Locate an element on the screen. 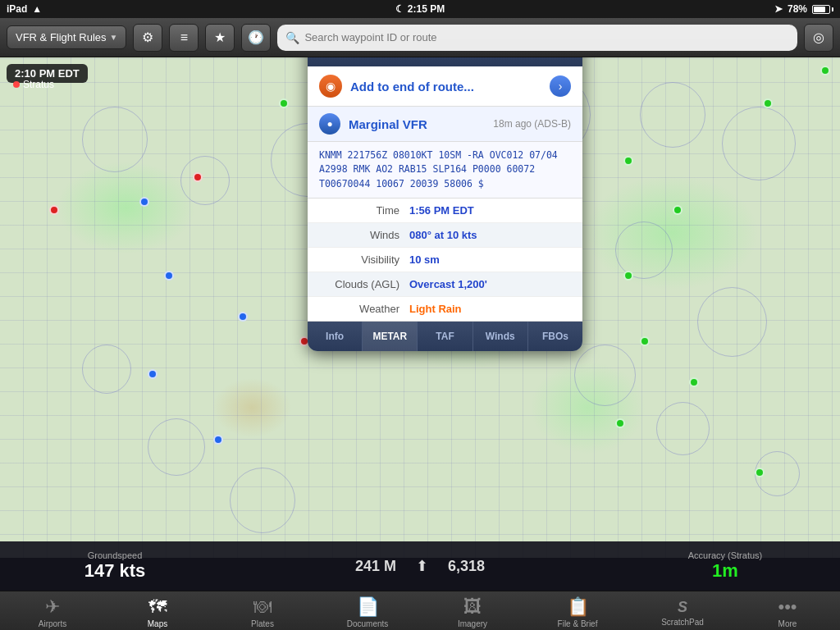 The image size is (840, 630). accuracy-value: 1m is located at coordinates (725, 571).